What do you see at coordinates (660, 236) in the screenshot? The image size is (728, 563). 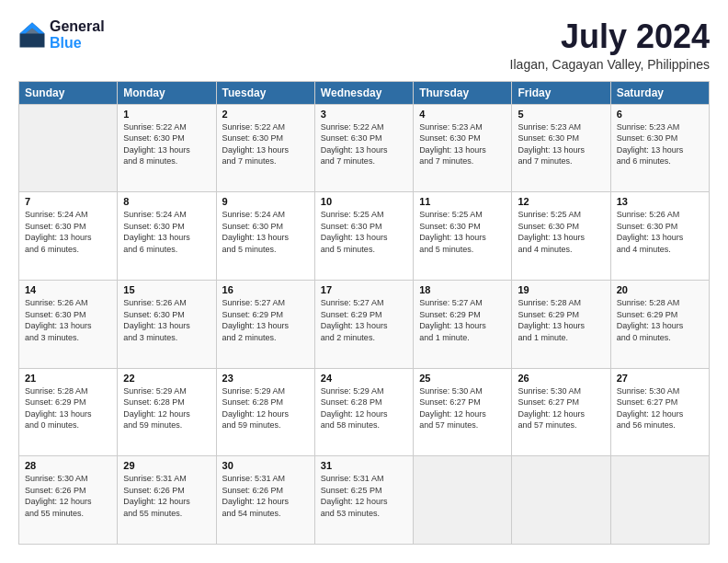 I see `calendar-cell: 13Sunrise: 5:26 AM Sunset: 6:30 PM Dayli…` at bounding box center [660, 236].